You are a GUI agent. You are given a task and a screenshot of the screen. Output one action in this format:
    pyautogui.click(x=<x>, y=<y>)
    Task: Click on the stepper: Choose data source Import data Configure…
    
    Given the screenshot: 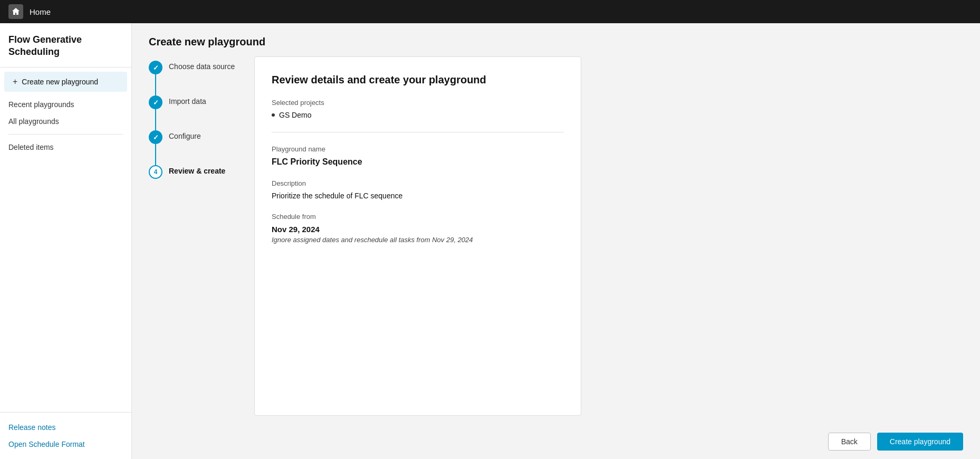 What is the action you would take?
    pyautogui.click(x=201, y=236)
    